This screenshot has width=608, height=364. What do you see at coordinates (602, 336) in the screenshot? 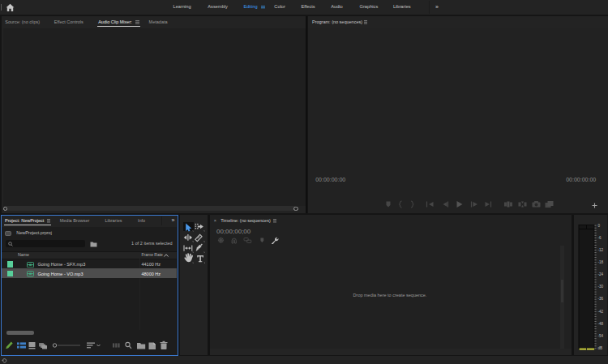
I see `svg-text: -54` at bounding box center [602, 336].